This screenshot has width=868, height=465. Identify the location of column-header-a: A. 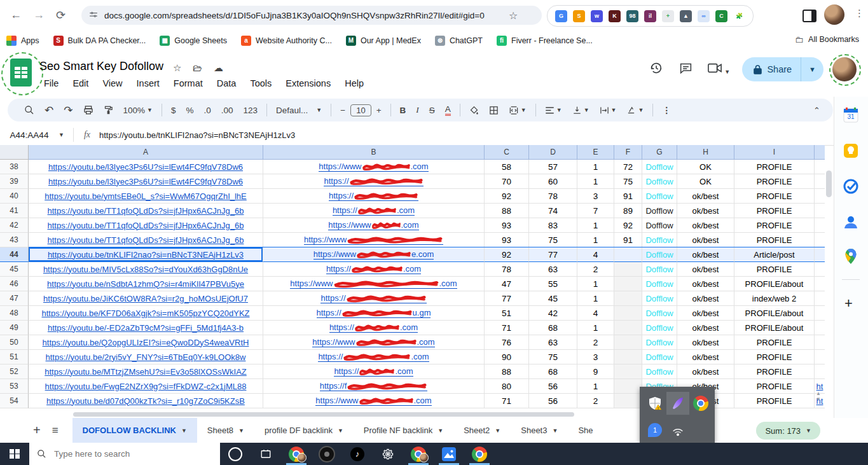
(146, 153).